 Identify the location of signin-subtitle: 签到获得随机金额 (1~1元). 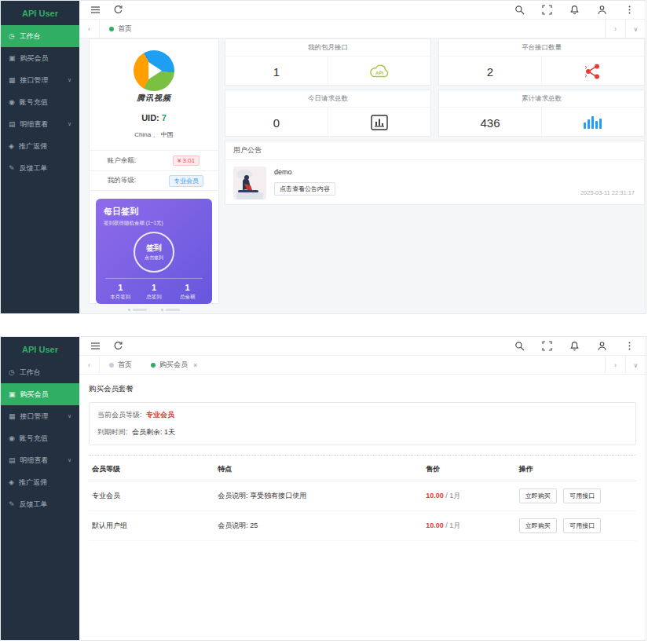
(154, 223).